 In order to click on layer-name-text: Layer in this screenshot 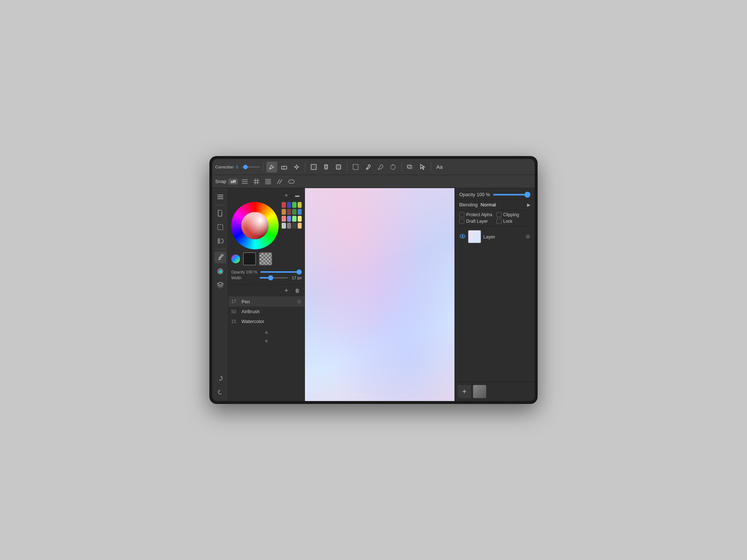, I will do `click(503, 237)`.